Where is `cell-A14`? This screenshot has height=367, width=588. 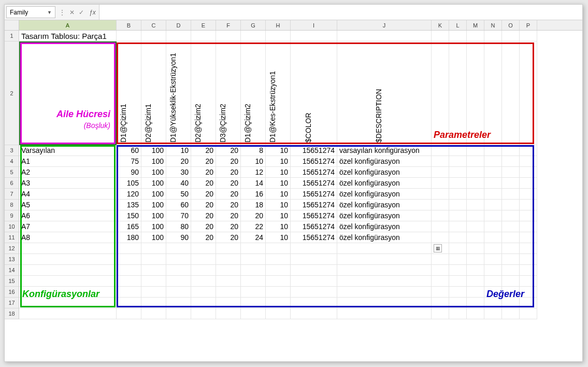 cell-A14 is located at coordinates (68, 271).